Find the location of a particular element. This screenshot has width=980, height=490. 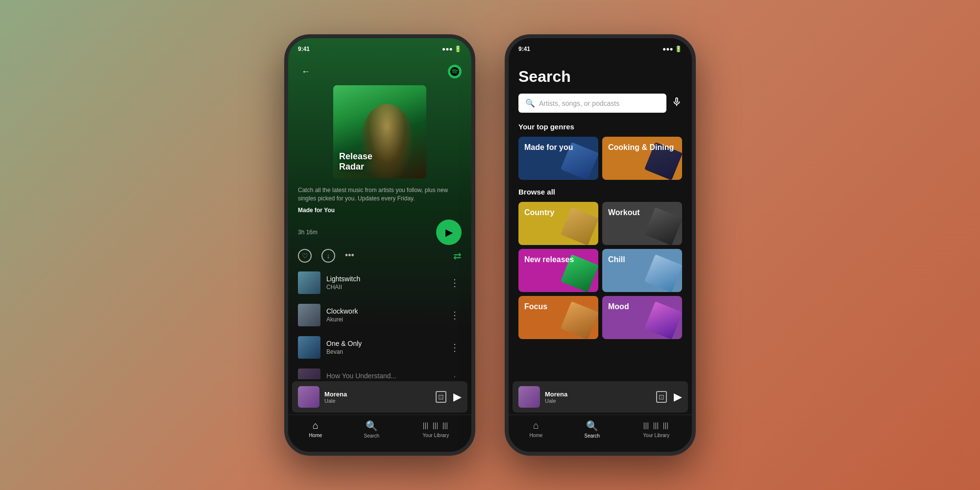

status-icons-left: ●●● 🔋 is located at coordinates (452, 49).